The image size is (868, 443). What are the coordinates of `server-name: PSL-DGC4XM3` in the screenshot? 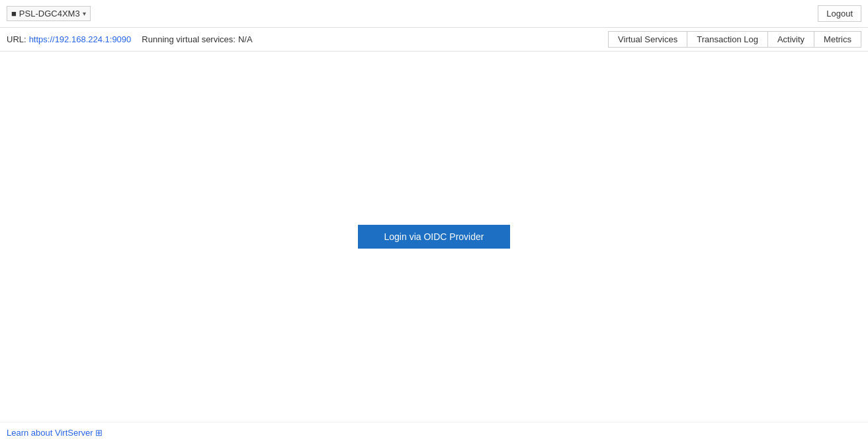 It's located at (50, 13).